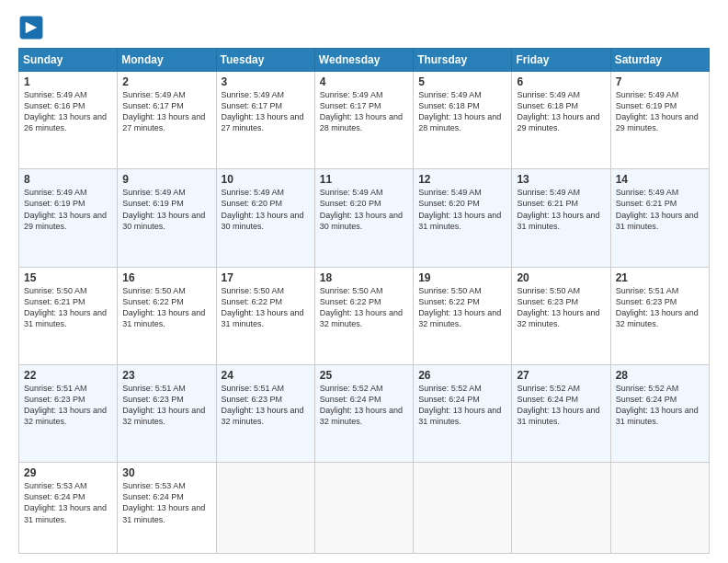 The width and height of the screenshot is (728, 563). What do you see at coordinates (68, 61) in the screenshot?
I see `weekday-header-sunday: Sunday` at bounding box center [68, 61].